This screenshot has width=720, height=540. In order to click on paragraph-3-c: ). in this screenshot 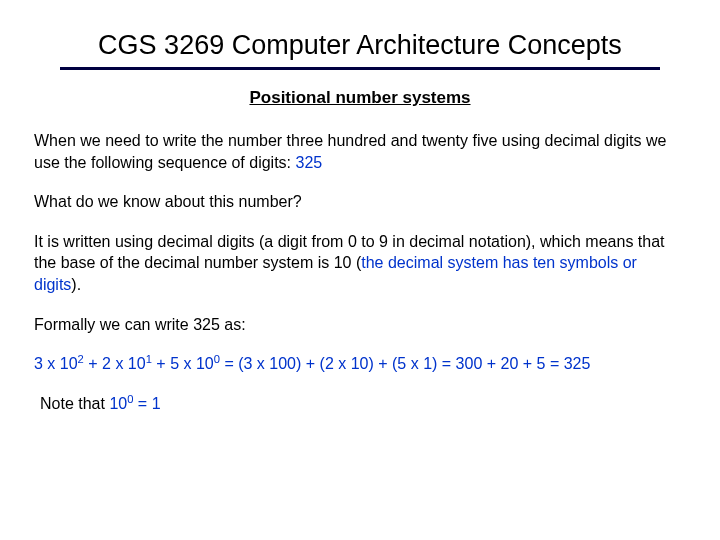, I will do `click(76, 284)`.